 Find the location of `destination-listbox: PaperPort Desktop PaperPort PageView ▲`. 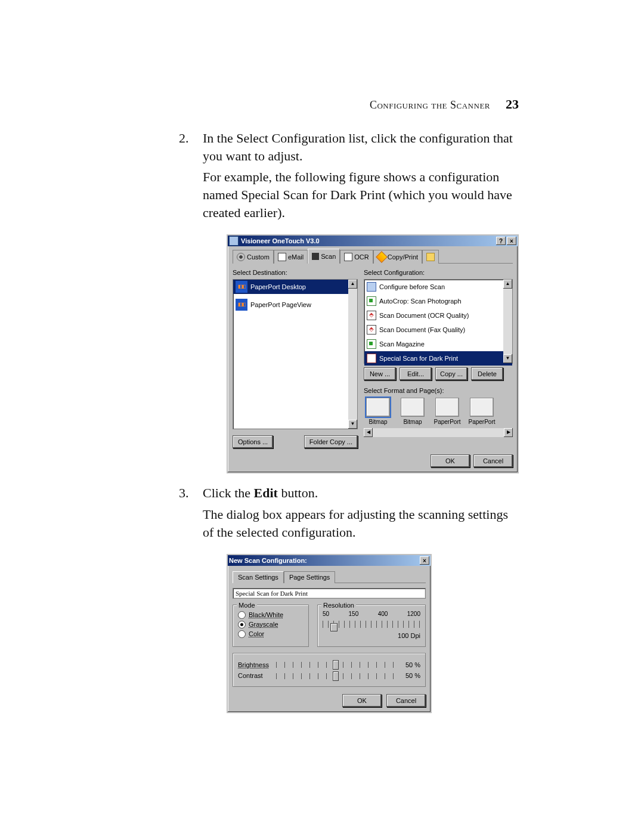

destination-listbox: PaperPort Desktop PaperPort PageView ▲ is located at coordinates (295, 354).